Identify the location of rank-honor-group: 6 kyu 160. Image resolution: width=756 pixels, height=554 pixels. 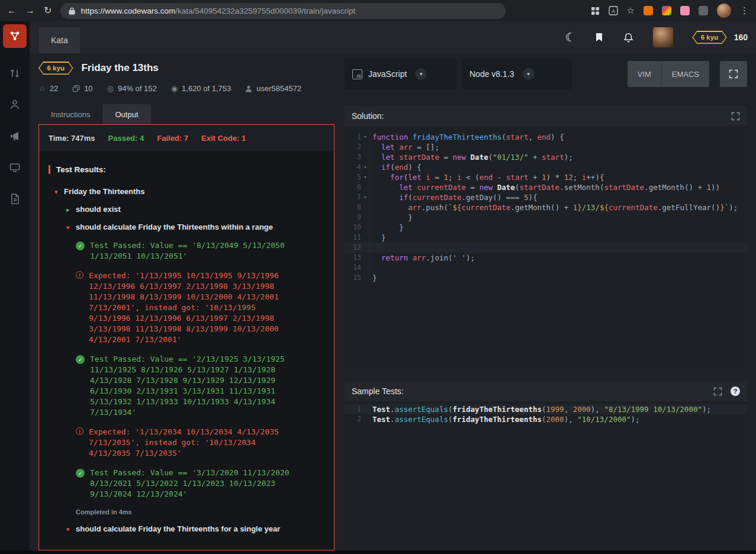
(720, 37).